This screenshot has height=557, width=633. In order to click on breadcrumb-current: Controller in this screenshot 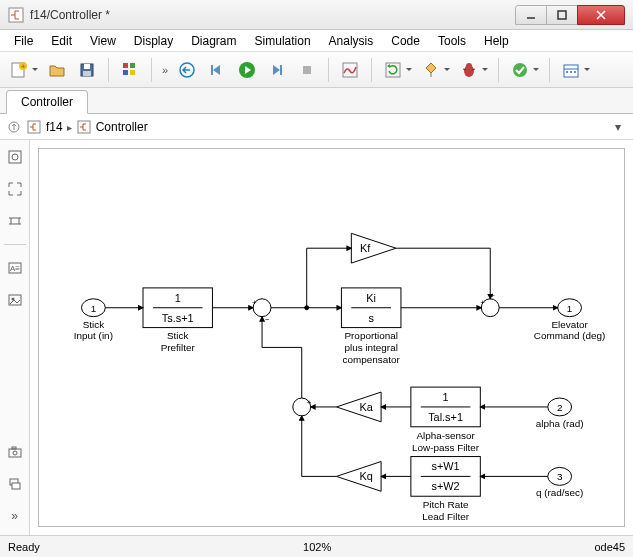, I will do `click(122, 127)`.